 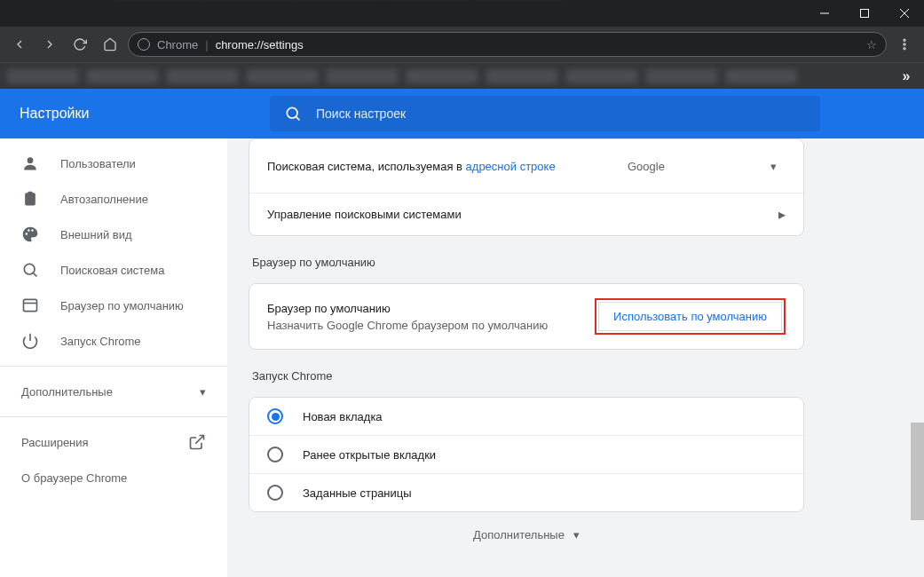 What do you see at coordinates (114, 270) in the screenshot?
I see `sidebar-item-search: Поисковая система` at bounding box center [114, 270].